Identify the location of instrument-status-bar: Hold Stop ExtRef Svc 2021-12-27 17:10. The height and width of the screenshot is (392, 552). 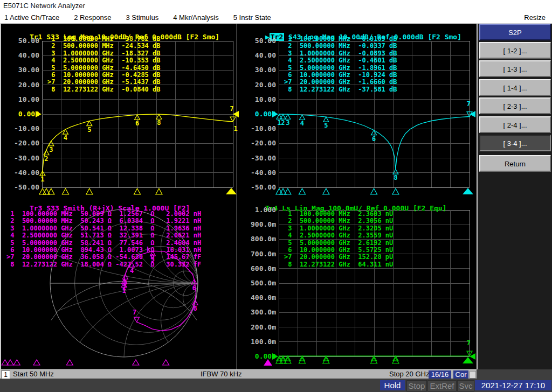
(276, 386).